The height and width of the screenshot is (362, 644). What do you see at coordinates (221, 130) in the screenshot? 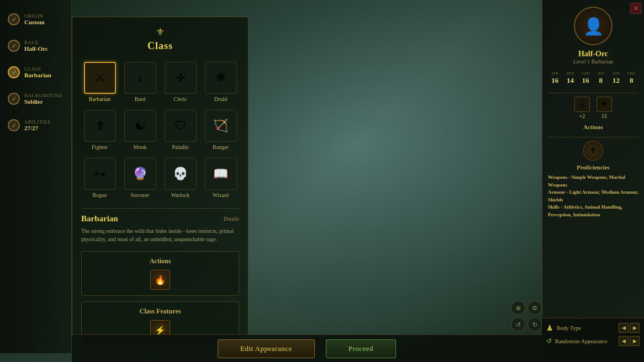
I see `class-item-ranger: 🏹 Ranger` at bounding box center [221, 130].